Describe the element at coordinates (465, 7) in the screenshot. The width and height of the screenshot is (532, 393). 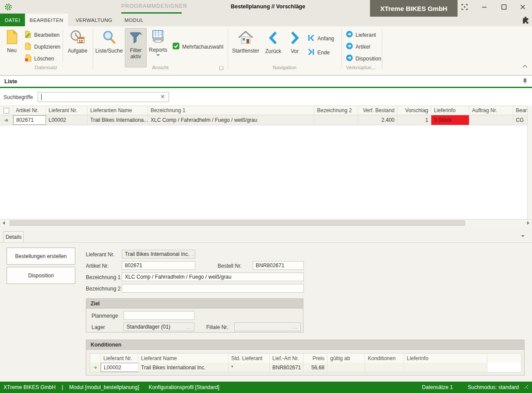
I see `fit-window-icon` at that location.